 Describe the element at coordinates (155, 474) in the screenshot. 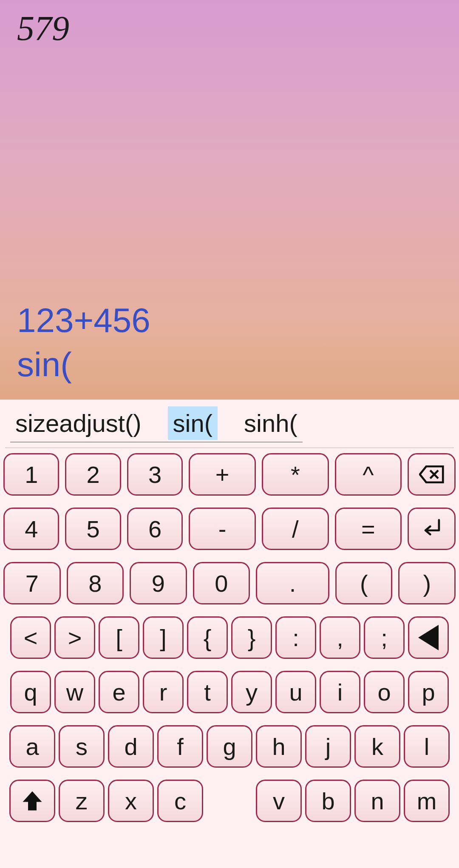

I see `key-3: 3` at that location.